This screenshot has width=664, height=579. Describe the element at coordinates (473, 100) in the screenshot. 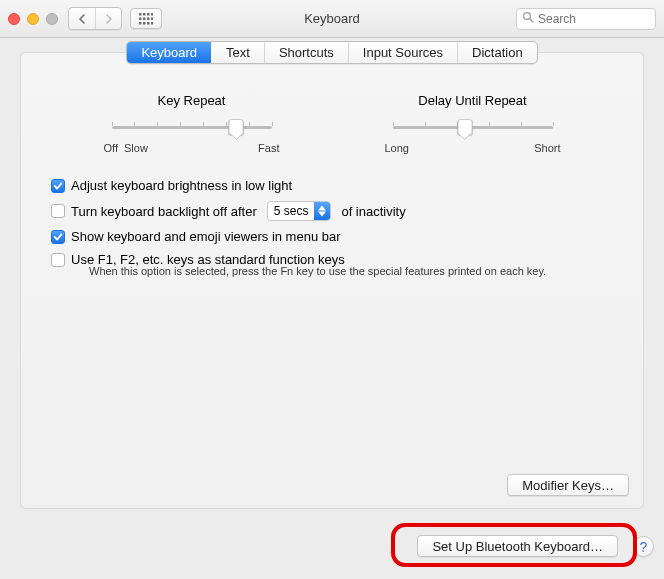

I see `delay-repeat-title: Delay Until Repeat` at that location.